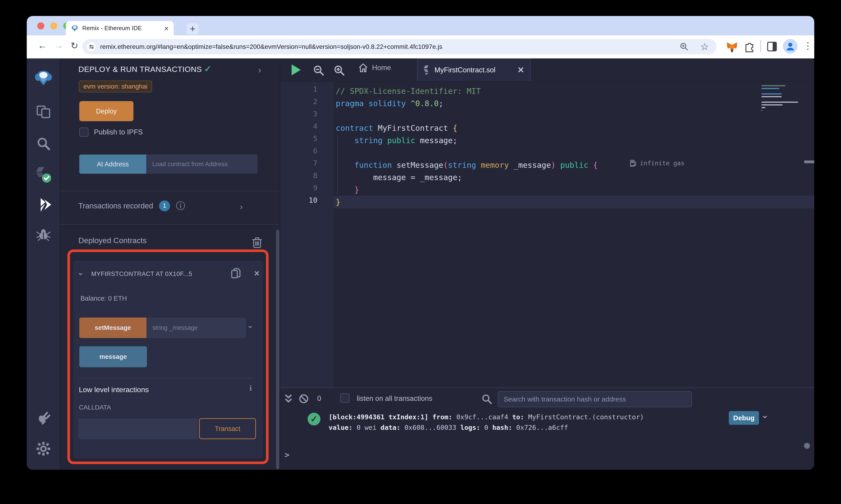 The width and height of the screenshot is (841, 504). I want to click on run-script-icon, so click(296, 70).